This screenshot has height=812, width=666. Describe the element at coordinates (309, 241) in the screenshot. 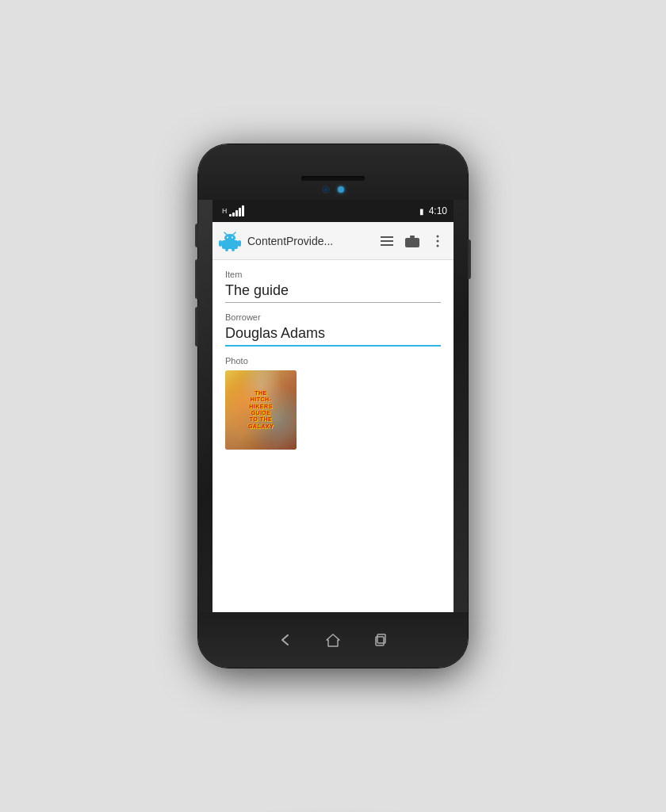

I see `app-title: ContentProvide...` at that location.